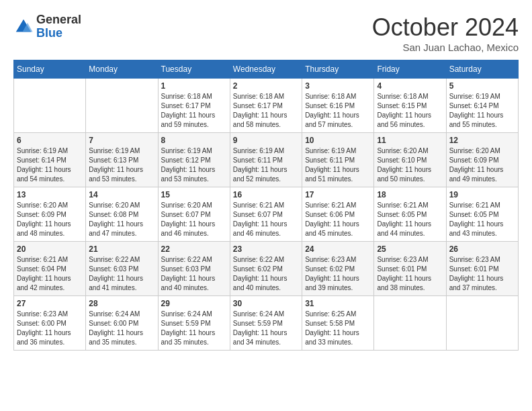 The image size is (532, 411). I want to click on day-info: Sunrise: 6:19 AM Sunset: 6:11 PM Dayligh…, so click(266, 165).